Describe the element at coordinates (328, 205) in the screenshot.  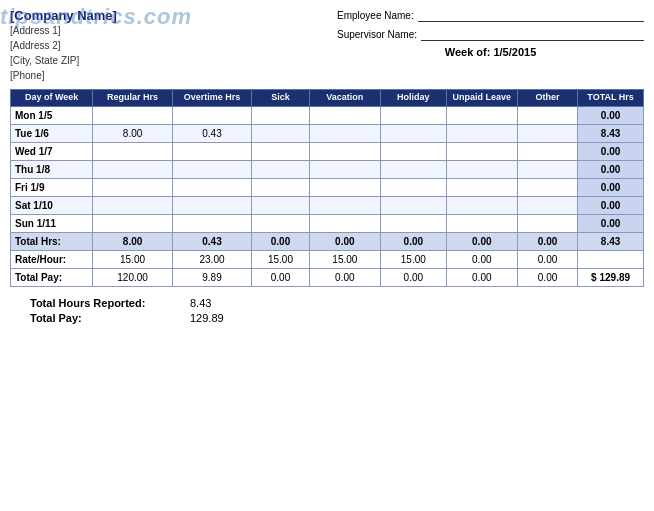
I see `table-row: Sat 1/100.00` at that location.